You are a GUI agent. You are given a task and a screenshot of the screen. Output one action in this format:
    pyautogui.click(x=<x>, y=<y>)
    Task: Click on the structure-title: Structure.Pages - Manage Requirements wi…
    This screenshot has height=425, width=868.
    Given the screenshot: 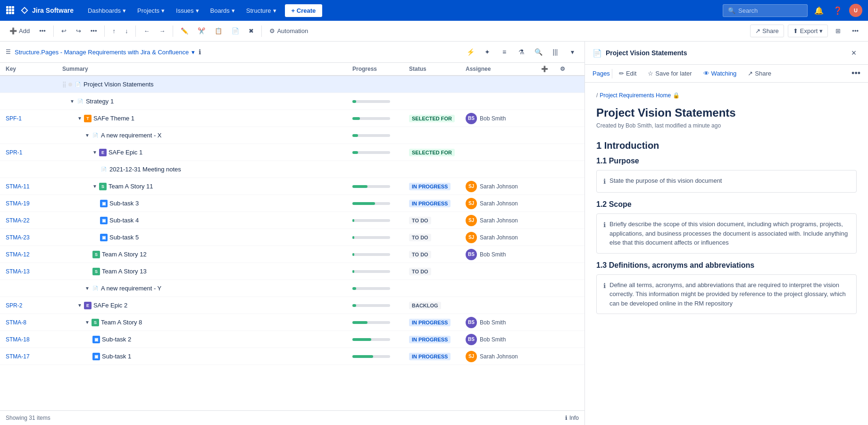 What is the action you would take?
    pyautogui.click(x=105, y=52)
    